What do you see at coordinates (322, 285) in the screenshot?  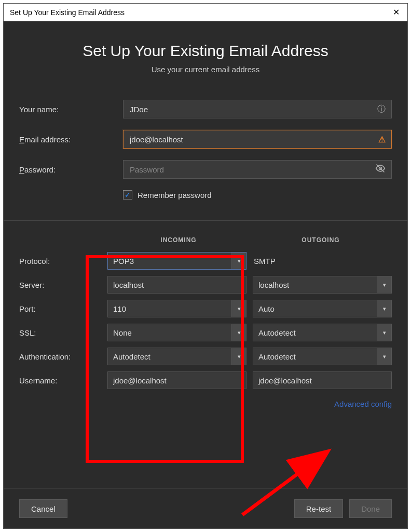 I see `outgoing-server-combo: localhost ▾` at bounding box center [322, 285].